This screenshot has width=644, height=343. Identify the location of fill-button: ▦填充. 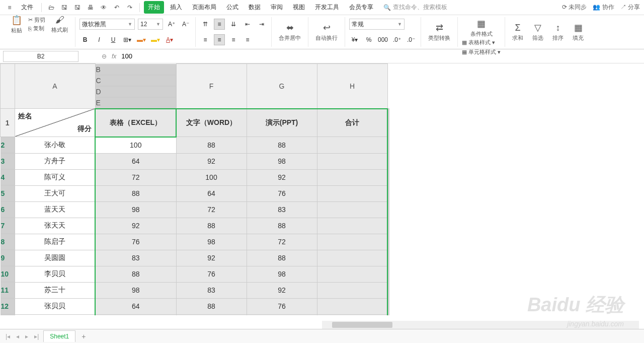
(578, 32).